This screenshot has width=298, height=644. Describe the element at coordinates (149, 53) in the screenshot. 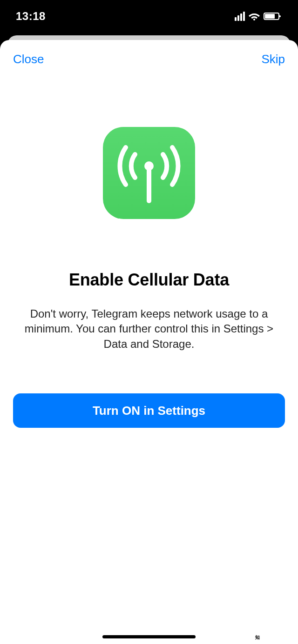

I see `sheet-header: Close Skip` at that location.